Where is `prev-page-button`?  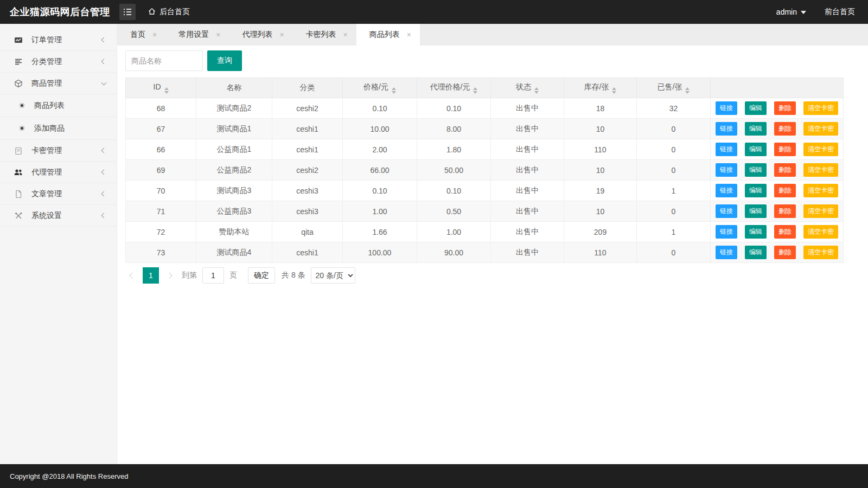
prev-page-button is located at coordinates (132, 275).